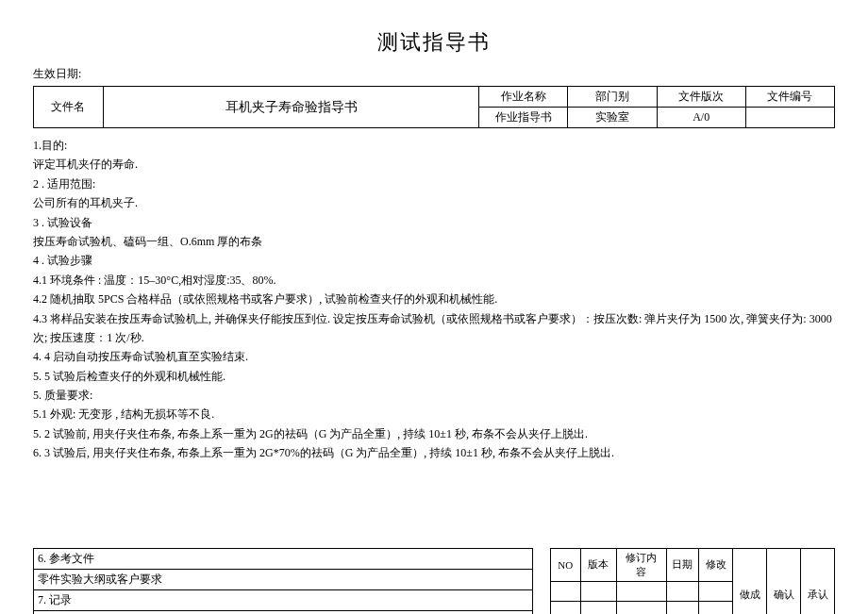 This screenshot has width=868, height=614. I want to click on document-title: 测试指导书, so click(434, 42).